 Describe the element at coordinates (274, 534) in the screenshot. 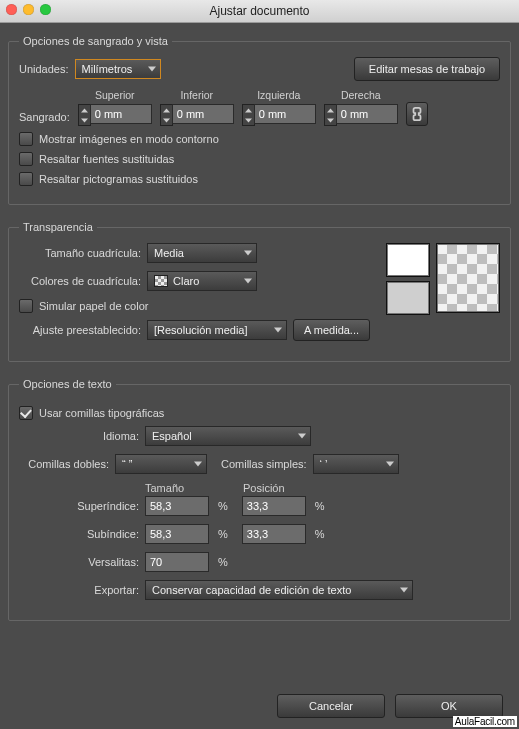

I see `subscript-pos-input` at that location.